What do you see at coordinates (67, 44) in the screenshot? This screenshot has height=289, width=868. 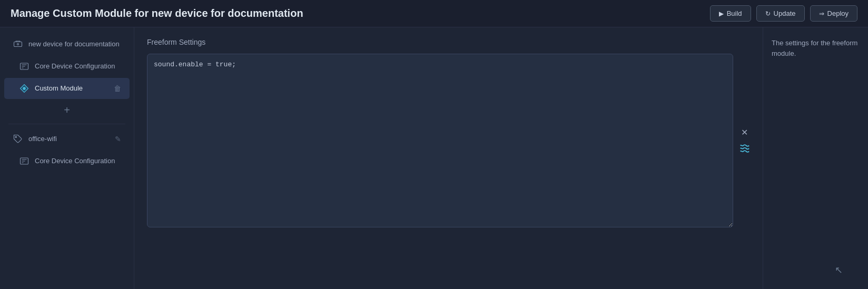 I see `sidebar-item-device1: new device for documentation` at bounding box center [67, 44].